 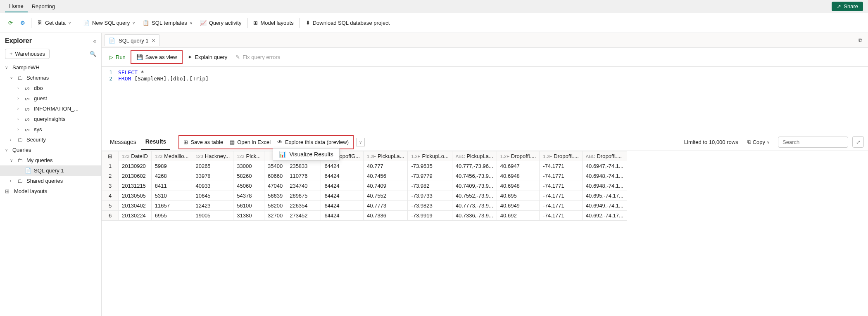 I want to click on column-header: 123DateID, so click(x=135, y=156).